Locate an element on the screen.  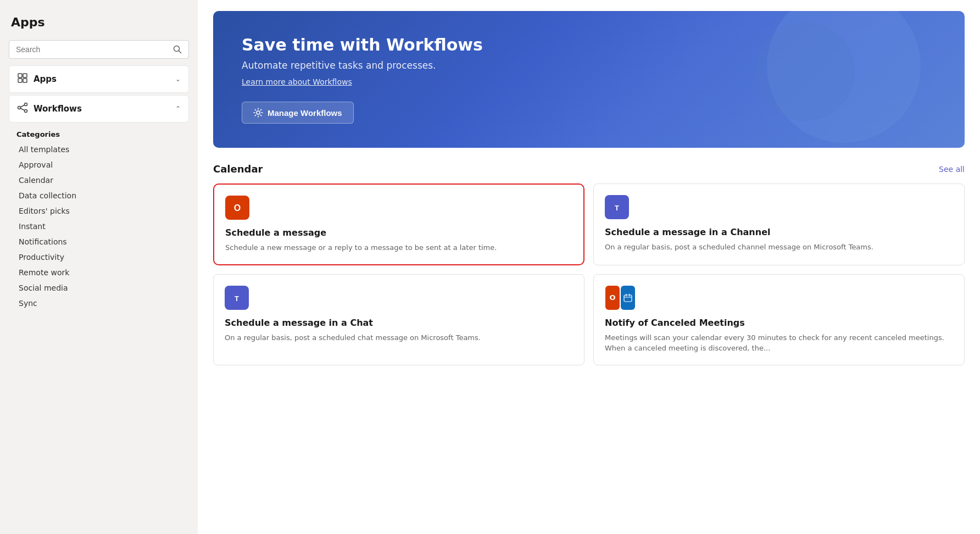
sidebar-category-item: Social media is located at coordinates (99, 288).